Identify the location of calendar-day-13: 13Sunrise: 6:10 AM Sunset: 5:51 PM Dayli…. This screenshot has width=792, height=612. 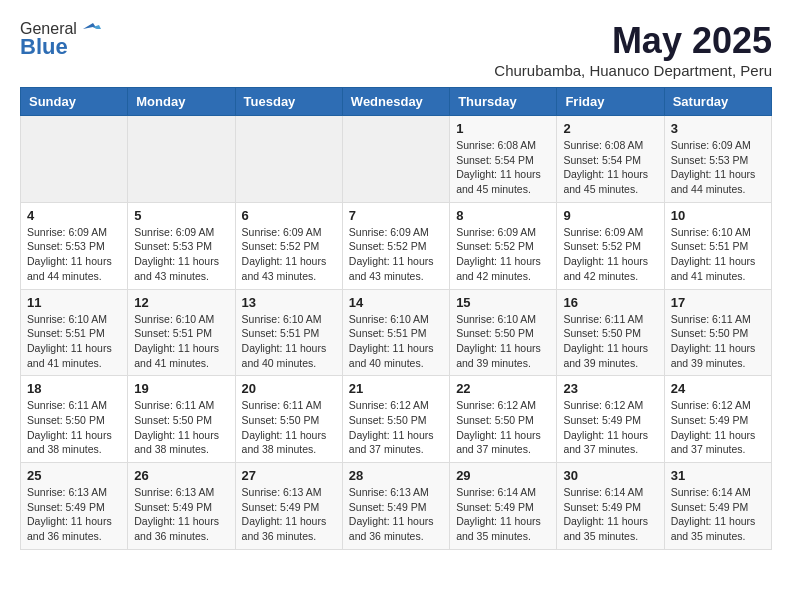
(288, 332).